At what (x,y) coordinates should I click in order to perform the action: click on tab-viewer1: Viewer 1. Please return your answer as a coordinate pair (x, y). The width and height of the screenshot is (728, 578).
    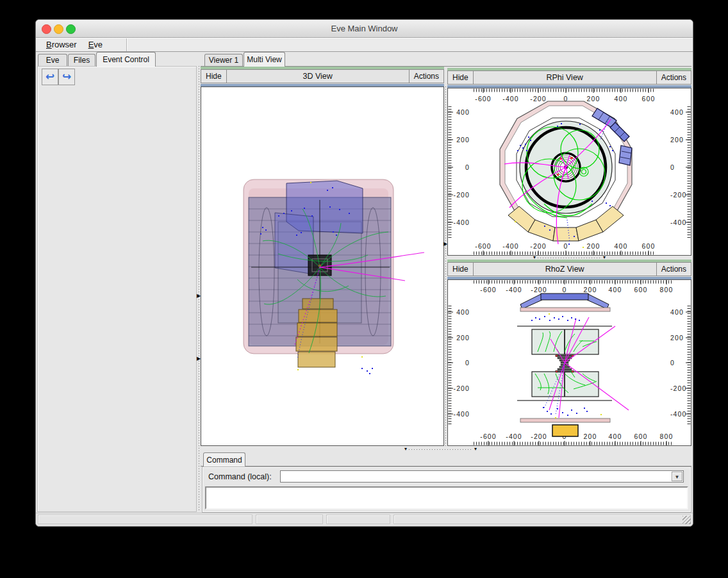
    Looking at the image, I should click on (224, 60).